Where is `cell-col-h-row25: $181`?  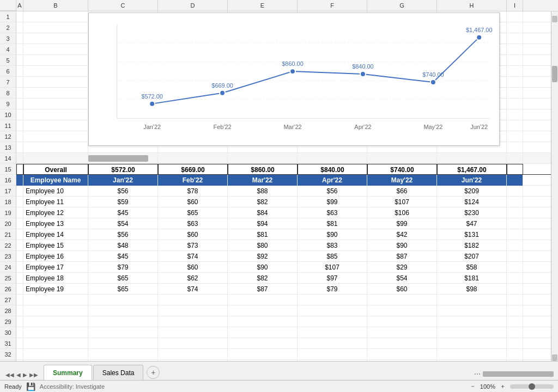
cell-col-h-row25: $181 is located at coordinates (472, 278).